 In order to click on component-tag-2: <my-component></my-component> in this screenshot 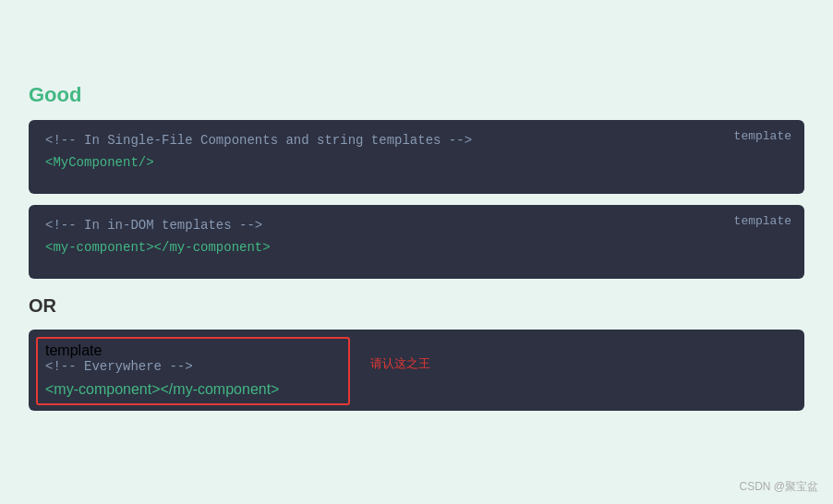, I will do `click(158, 247)`.